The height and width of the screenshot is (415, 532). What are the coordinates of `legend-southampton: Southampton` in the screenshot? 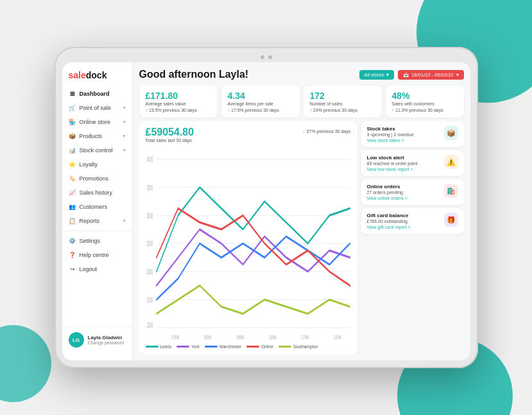 It's located at (298, 347).